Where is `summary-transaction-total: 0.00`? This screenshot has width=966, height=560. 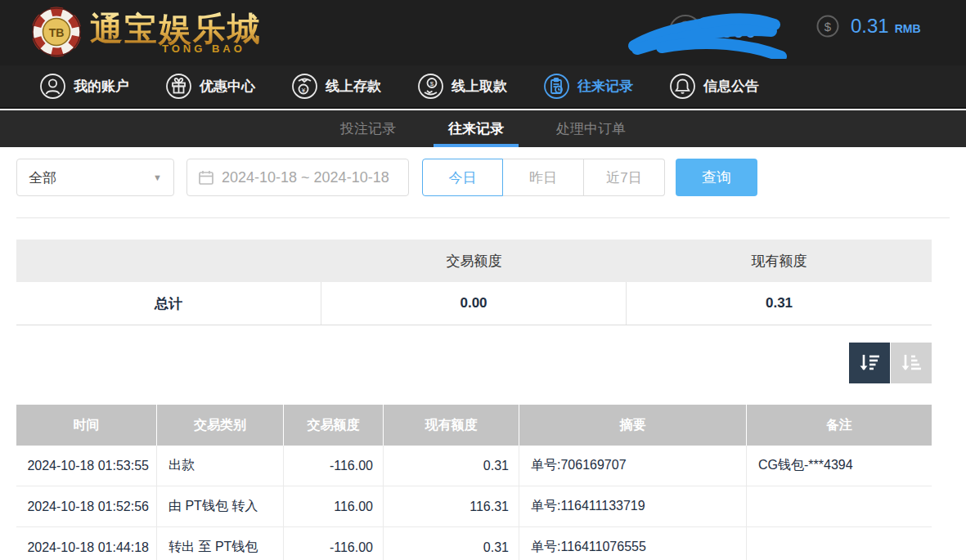
summary-transaction-total: 0.00 is located at coordinates (474, 303).